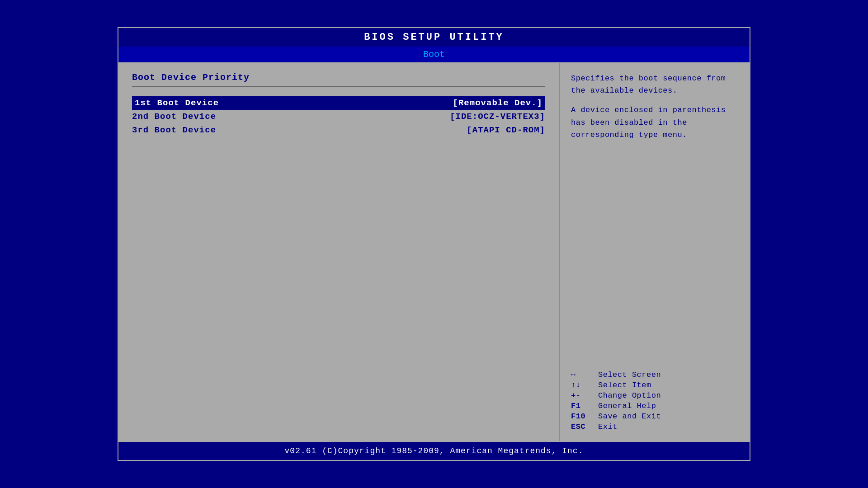  I want to click on footer-text: v02.61 (C)Copyright 1985-2009, American …, so click(434, 451).